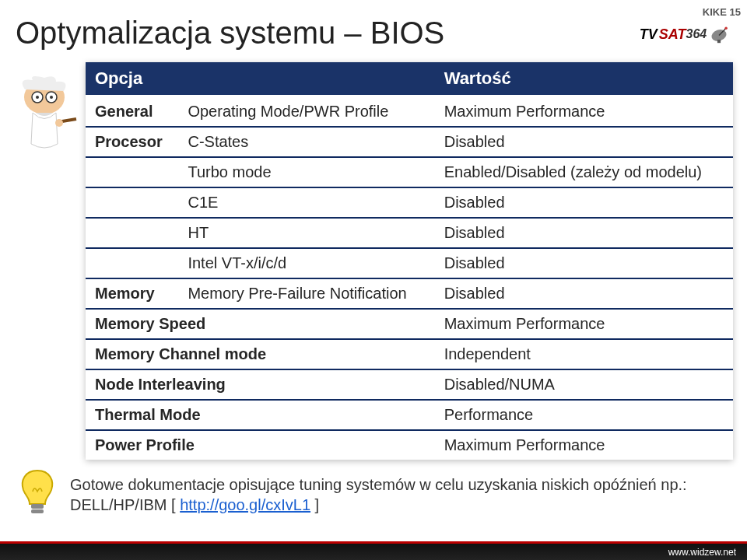 The height and width of the screenshot is (560, 747). I want to click on table-row: Turbo modeEnabled/Disabled (zależy od mo…, so click(409, 173).